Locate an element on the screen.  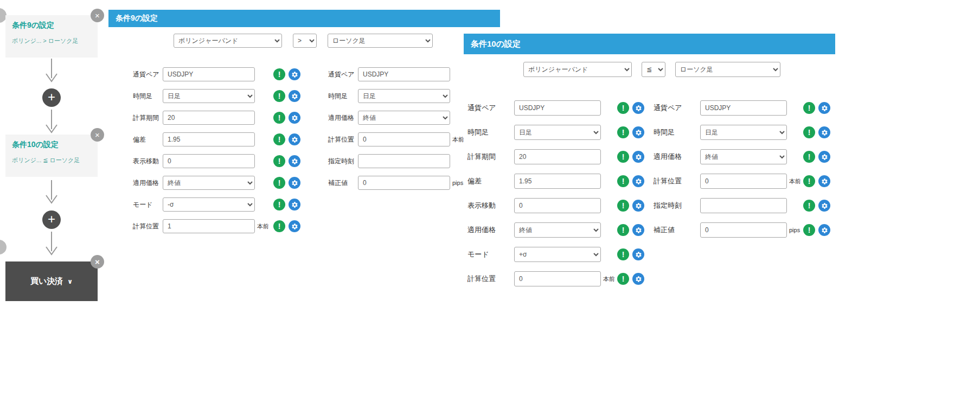
field-label: 計算期間 is located at coordinates (491, 157).